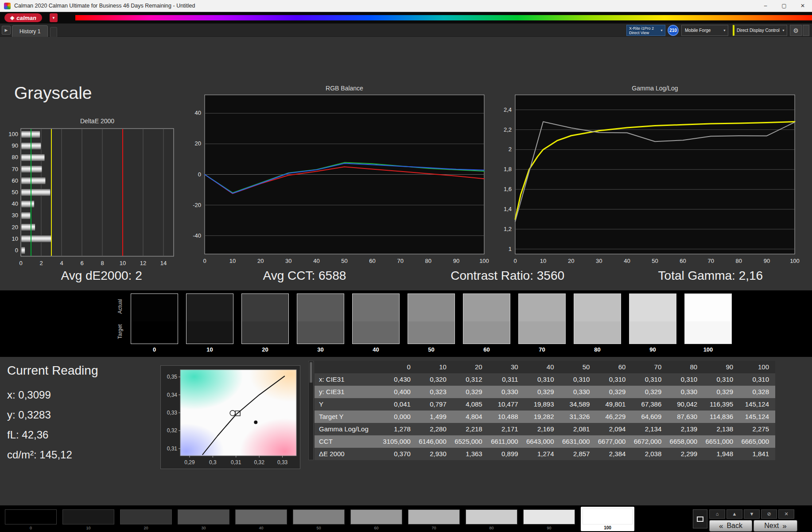 This screenshot has height=532, width=812. What do you see at coordinates (15, 215) in the screenshot?
I see `svg-text: 30` at bounding box center [15, 215].